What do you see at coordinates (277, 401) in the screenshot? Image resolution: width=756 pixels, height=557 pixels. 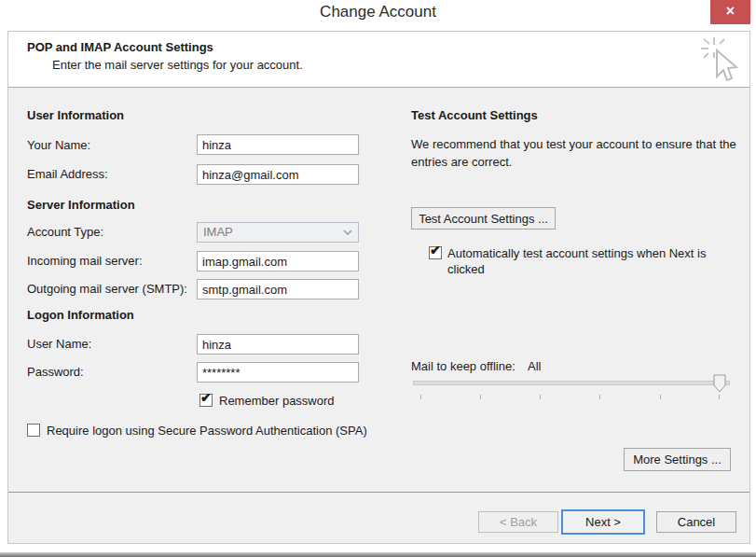 I see `remember-password-label: Remember password` at bounding box center [277, 401].